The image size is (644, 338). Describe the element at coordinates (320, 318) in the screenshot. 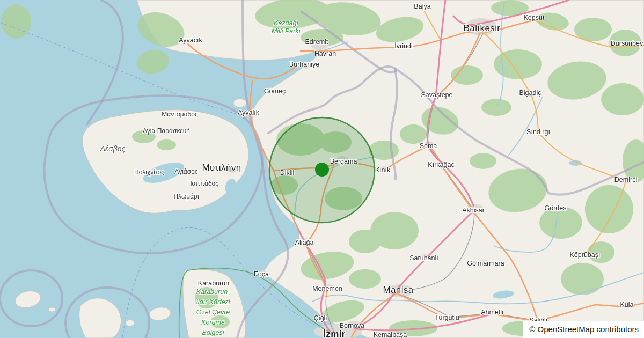

I see `place-label-town: Çiğli` at that location.